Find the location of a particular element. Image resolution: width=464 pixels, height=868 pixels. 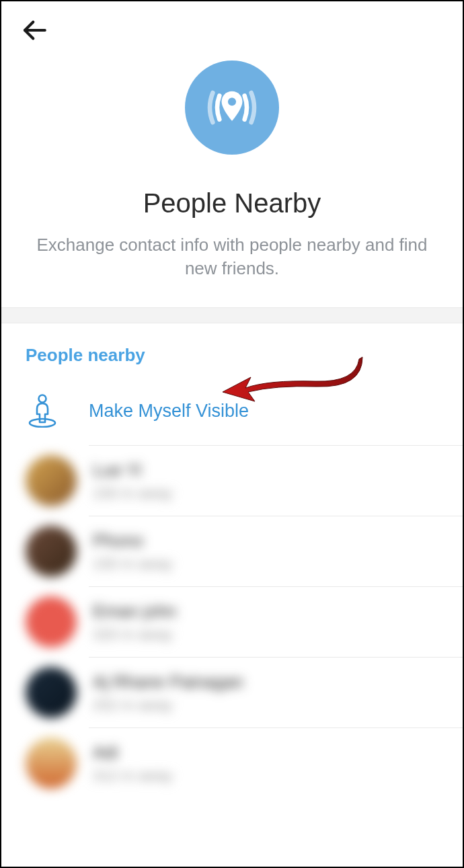

person-name: Aj Rhane Painagan is located at coordinates (168, 682).